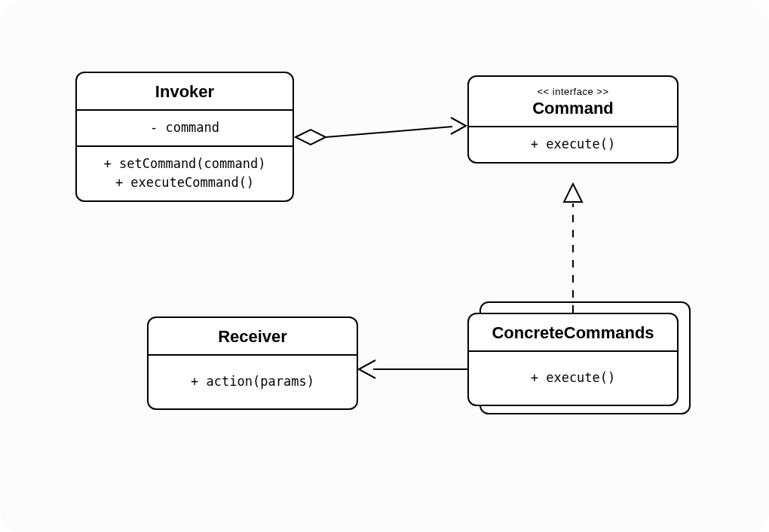 The width and height of the screenshot is (769, 532). Describe the element at coordinates (253, 337) in the screenshot. I see `receiver-title: Receiver` at that location.